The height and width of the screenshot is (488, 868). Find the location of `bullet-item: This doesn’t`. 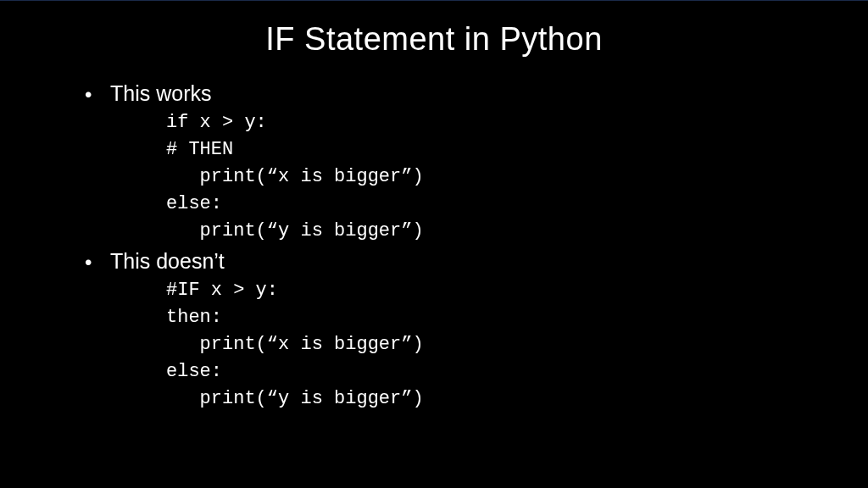

bullet-item: This doesn’t is located at coordinates (451, 261).